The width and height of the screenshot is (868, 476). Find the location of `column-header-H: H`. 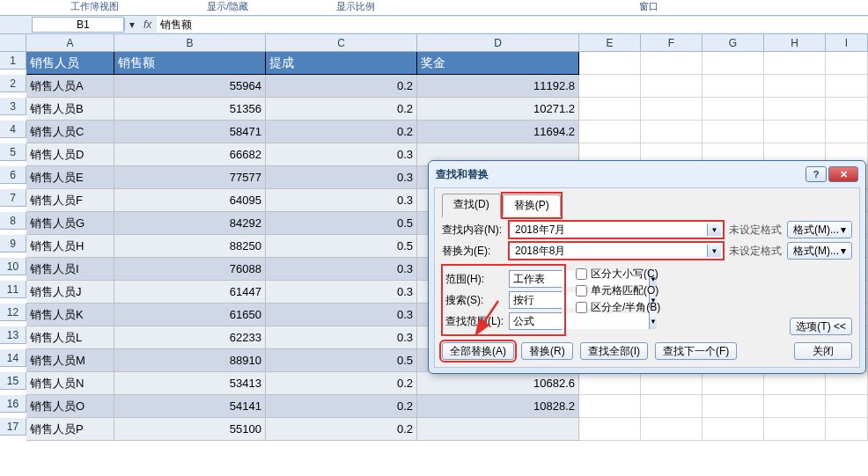

column-header-H: H is located at coordinates (795, 43).